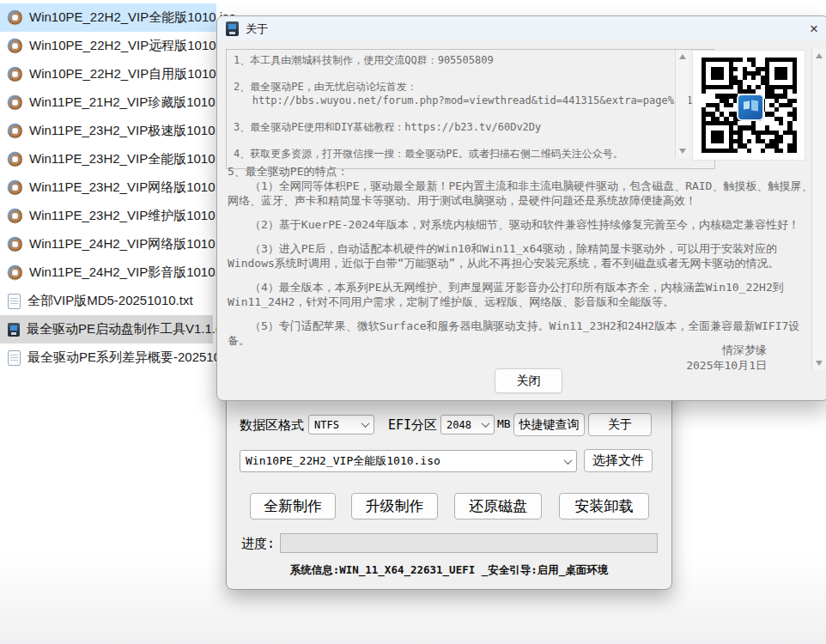  Describe the element at coordinates (132, 216) in the screenshot. I see `file-name: Win11PE_23H2_VIP维护版1010.iso` at that location.